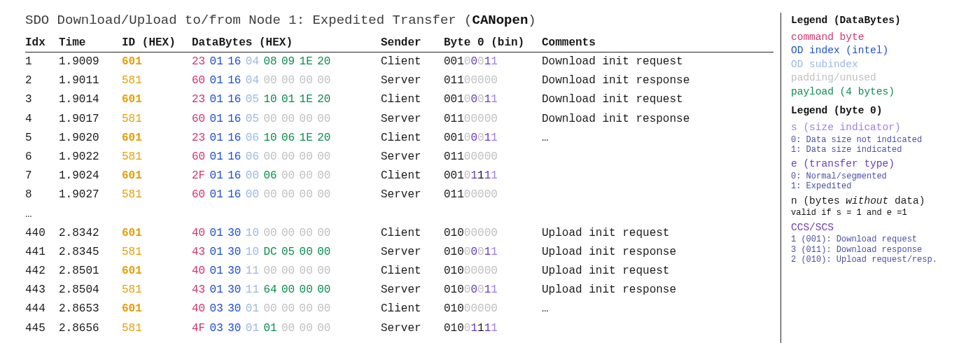  What do you see at coordinates (326, 99) in the screenshot?
I see `hex-byte: 20` at bounding box center [326, 99].